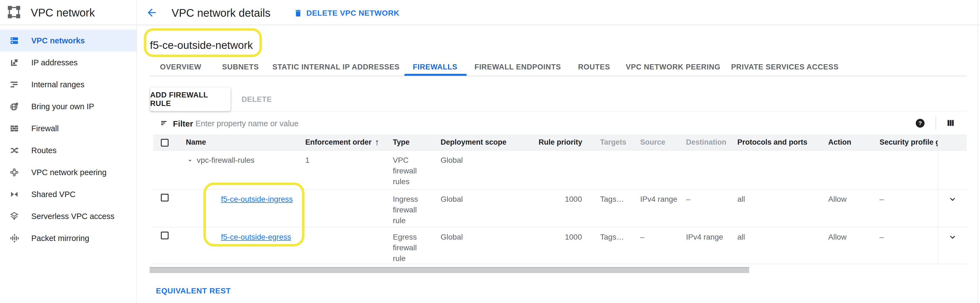  What do you see at coordinates (409, 142) in the screenshot?
I see `column-header-type: Type` at bounding box center [409, 142].